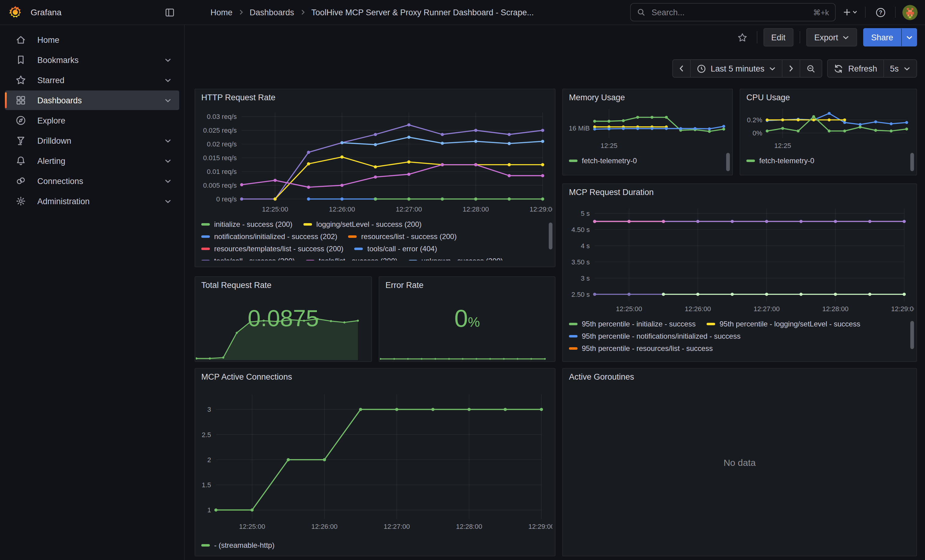 The width and height of the screenshot is (925, 560). What do you see at coordinates (811, 68) in the screenshot?
I see `zoom-out-time-button` at bounding box center [811, 68].